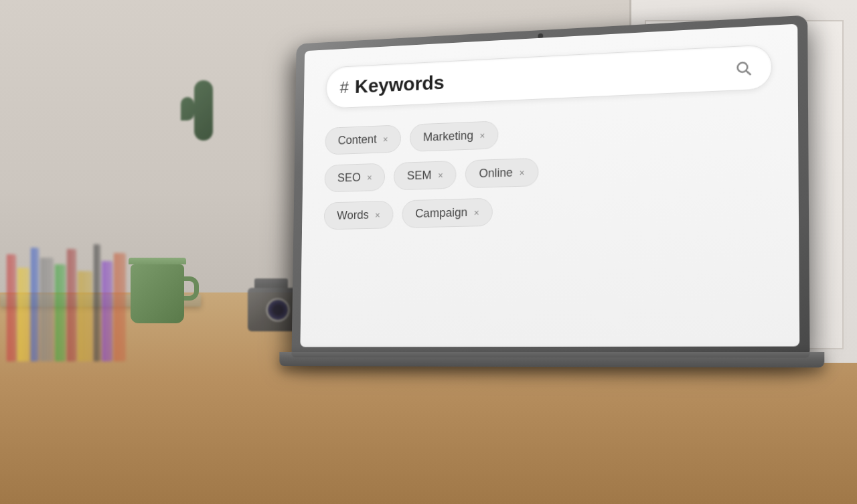 This screenshot has height=504, width=857. I want to click on keyword-tag: Online×, so click(502, 173).